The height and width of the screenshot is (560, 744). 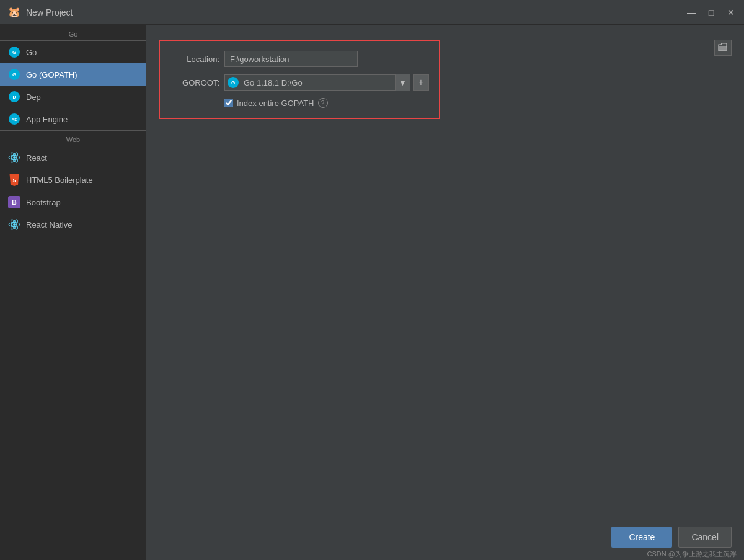 I want to click on sidebar-item-go: G Go, so click(x=73, y=52).